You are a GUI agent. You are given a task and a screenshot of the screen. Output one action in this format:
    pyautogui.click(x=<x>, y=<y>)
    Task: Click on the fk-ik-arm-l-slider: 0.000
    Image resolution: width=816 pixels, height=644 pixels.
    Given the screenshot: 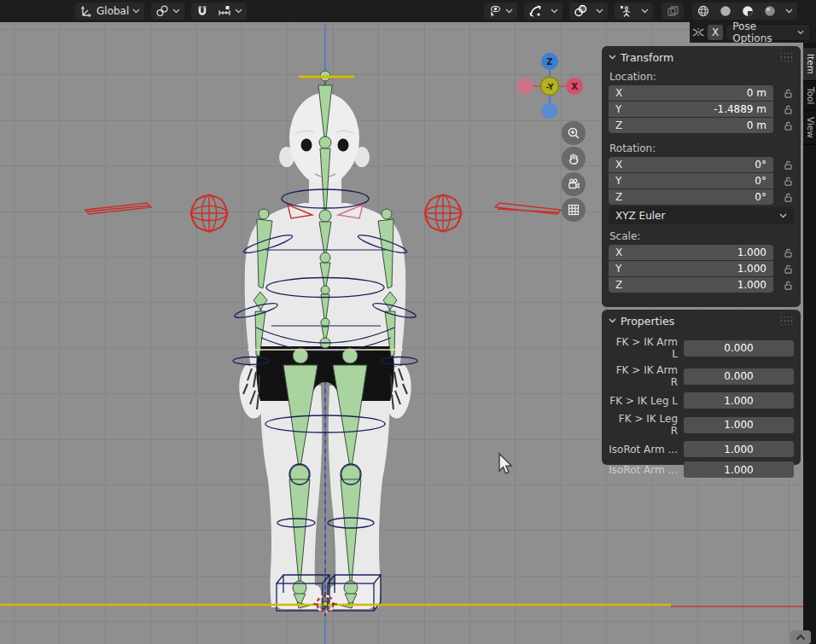 What is the action you would take?
    pyautogui.click(x=739, y=348)
    